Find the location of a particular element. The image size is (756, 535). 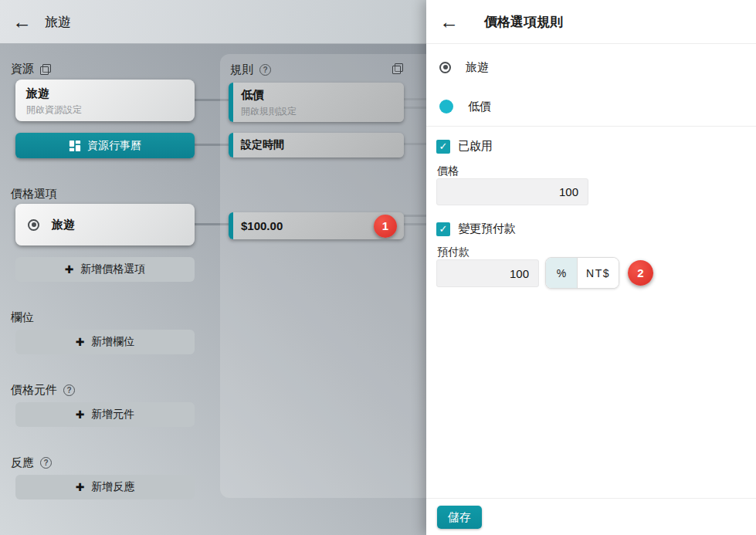

price-input is located at coordinates (513, 191).